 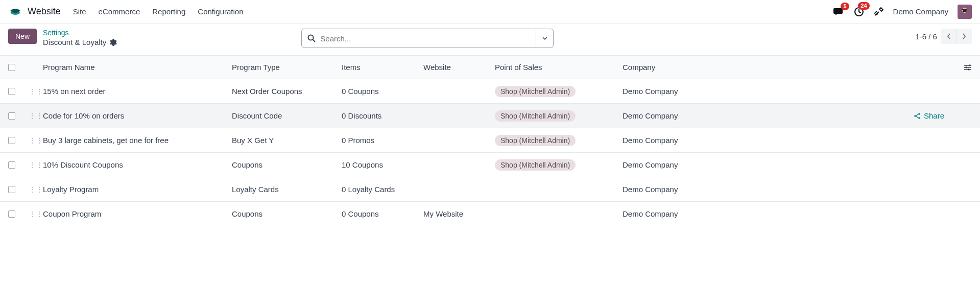 I want to click on breadcrumb-parent: Settings, so click(x=80, y=33).